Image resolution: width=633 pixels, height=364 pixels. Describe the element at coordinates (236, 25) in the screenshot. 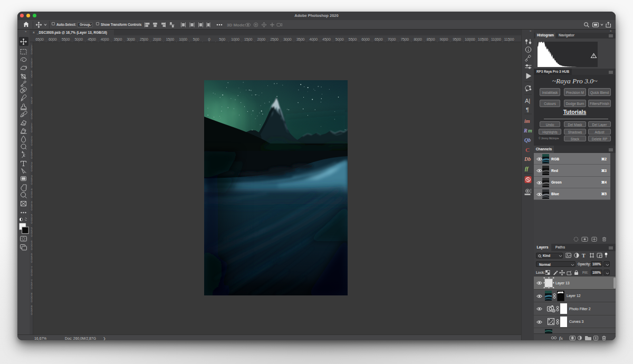

I see `svg-text: 3D Mode:` at that location.